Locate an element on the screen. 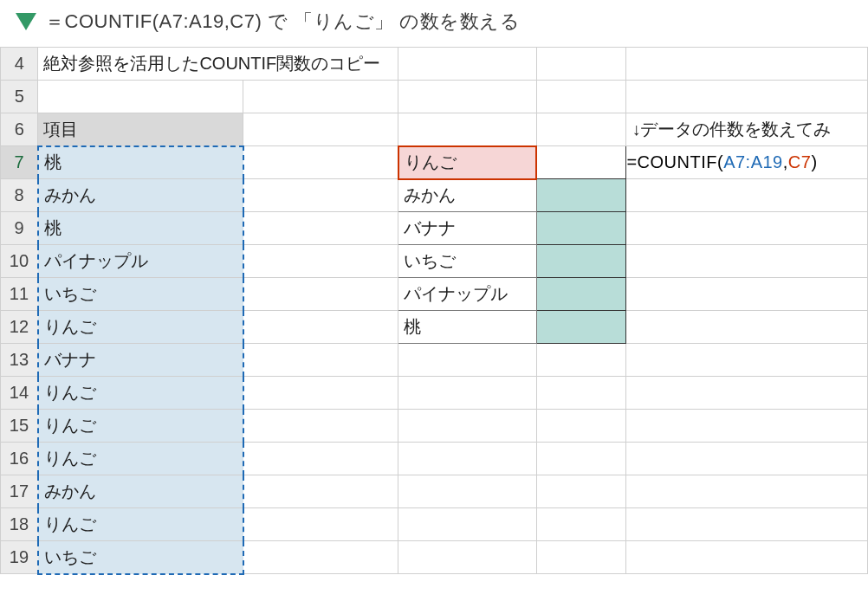  row-header: 17 is located at coordinates (19, 492).